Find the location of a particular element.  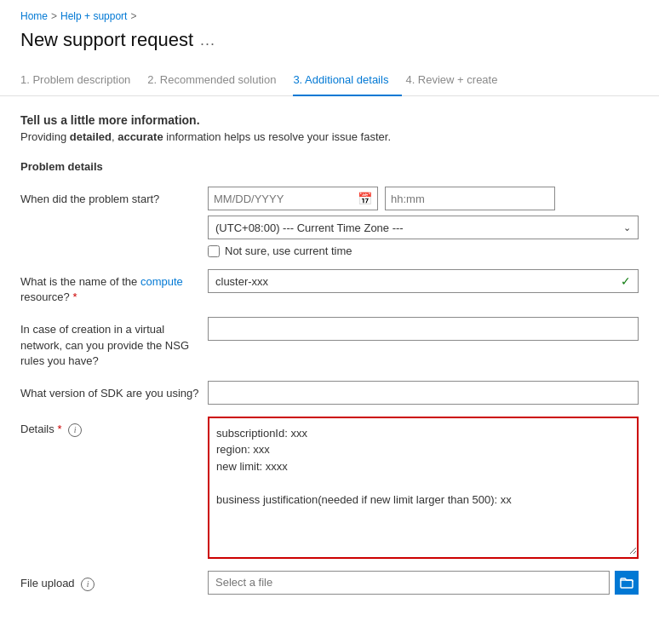

not-sure-row: Not sure, use current time is located at coordinates (423, 250).